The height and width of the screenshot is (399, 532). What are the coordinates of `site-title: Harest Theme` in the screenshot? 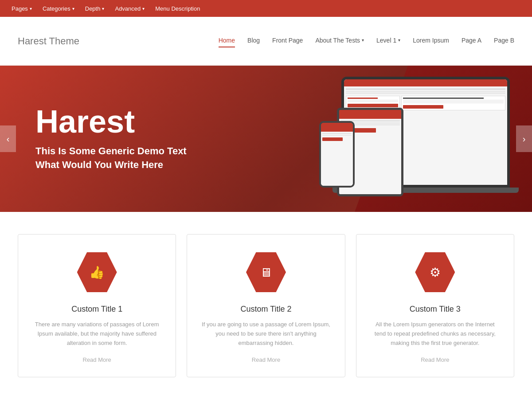 It's located at (49, 41).